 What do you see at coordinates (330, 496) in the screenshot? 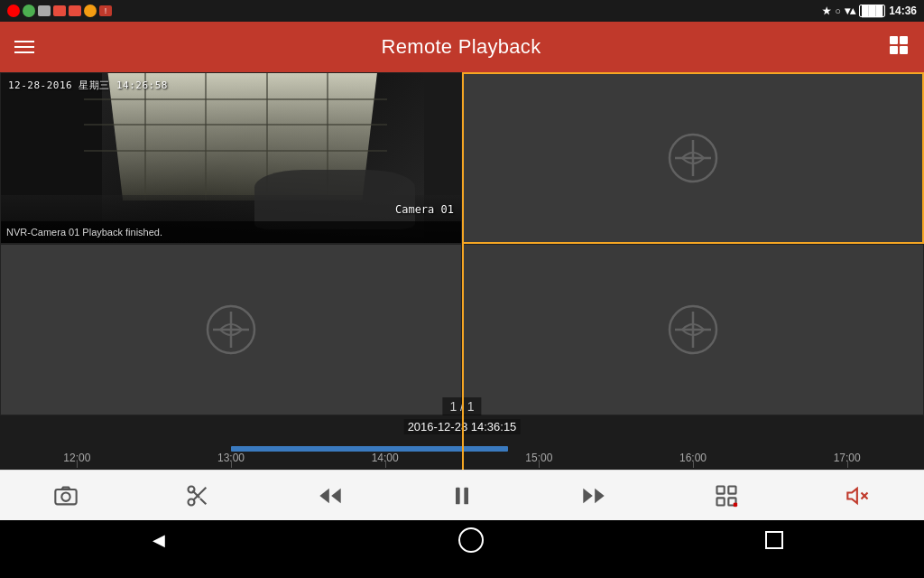
I see `rewind-button` at bounding box center [330, 496].